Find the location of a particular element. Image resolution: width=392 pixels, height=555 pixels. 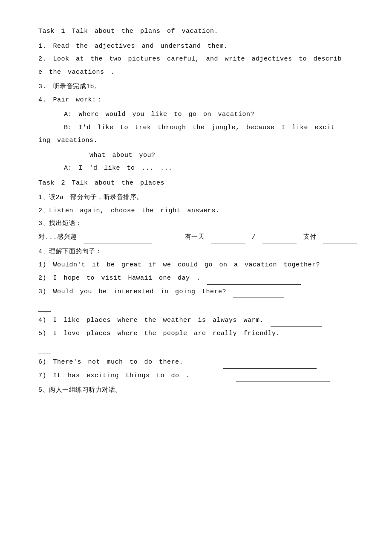

task2-sentence3-line1: 3) Would you be interested in going ther… is located at coordinates (198, 292).